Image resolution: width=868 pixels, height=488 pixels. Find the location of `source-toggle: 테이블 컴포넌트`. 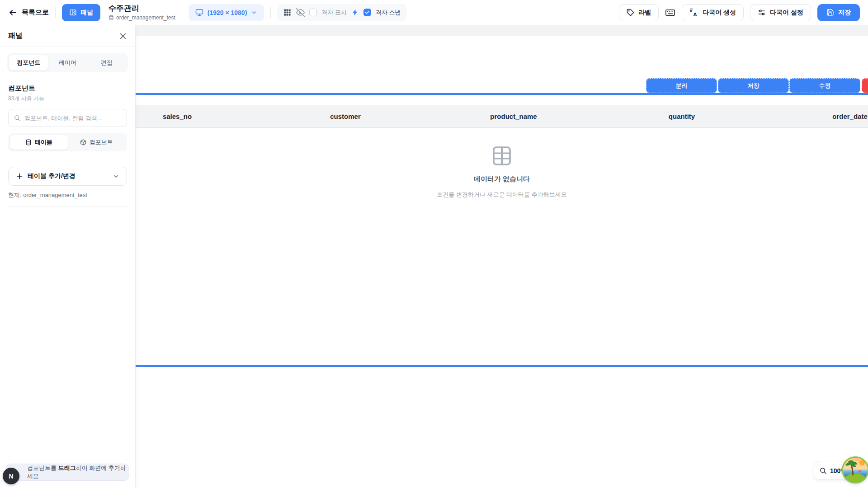

source-toggle: 테이블 컴포넌트 is located at coordinates (68, 142).